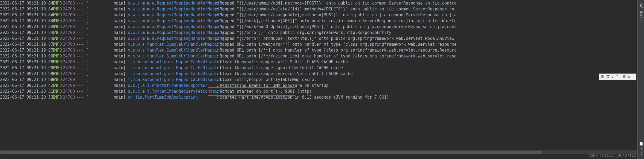  Describe the element at coordinates (432, 92) in the screenshot. I see `log-message: Tomcat started on port(s): 9001 (http)` at that location.